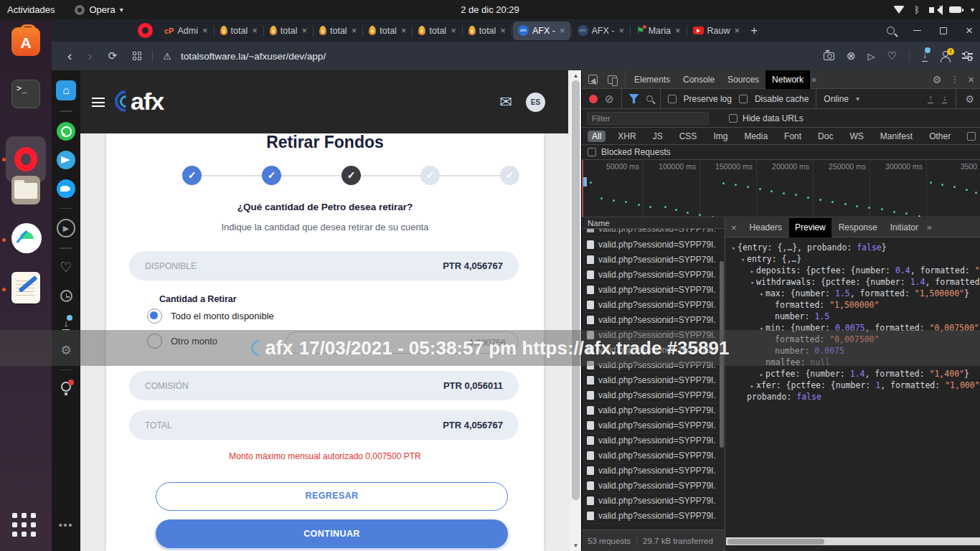 The image size is (980, 551). What do you see at coordinates (26, 527) in the screenshot?
I see `show-applications-button` at bounding box center [26, 527].